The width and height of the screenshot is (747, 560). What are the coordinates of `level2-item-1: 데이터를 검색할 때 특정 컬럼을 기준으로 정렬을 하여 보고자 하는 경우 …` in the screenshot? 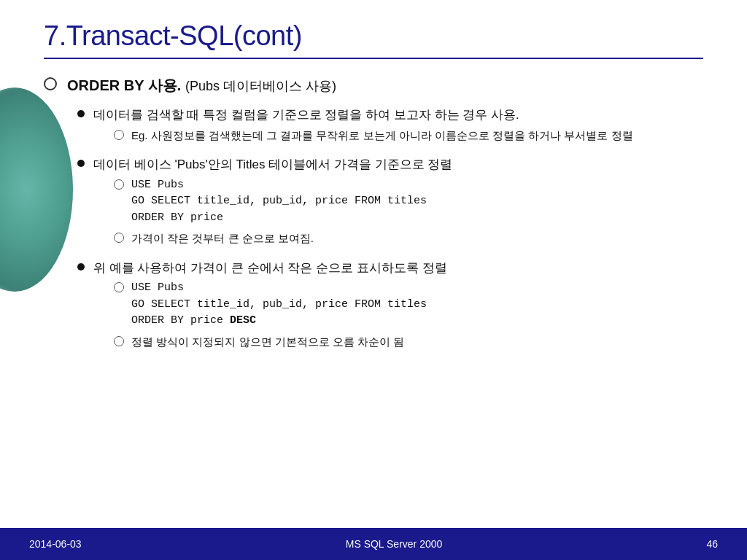 It's located at (390, 127).